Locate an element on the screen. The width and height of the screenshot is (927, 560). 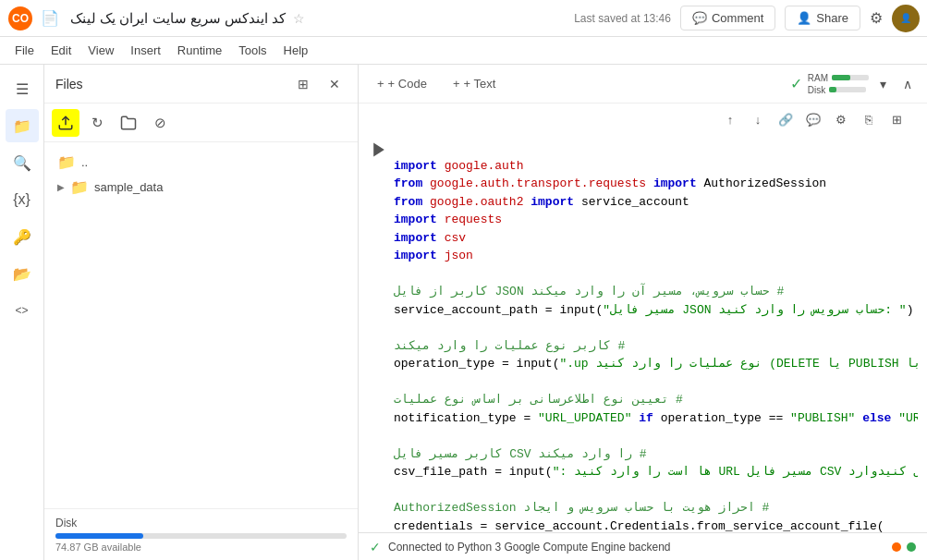
ram-label: RAM is located at coordinates (818, 78).